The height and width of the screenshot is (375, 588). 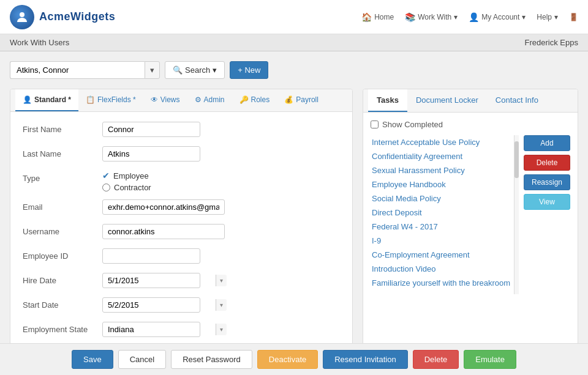 I want to click on nav-logout: 🚪, so click(x=573, y=17).